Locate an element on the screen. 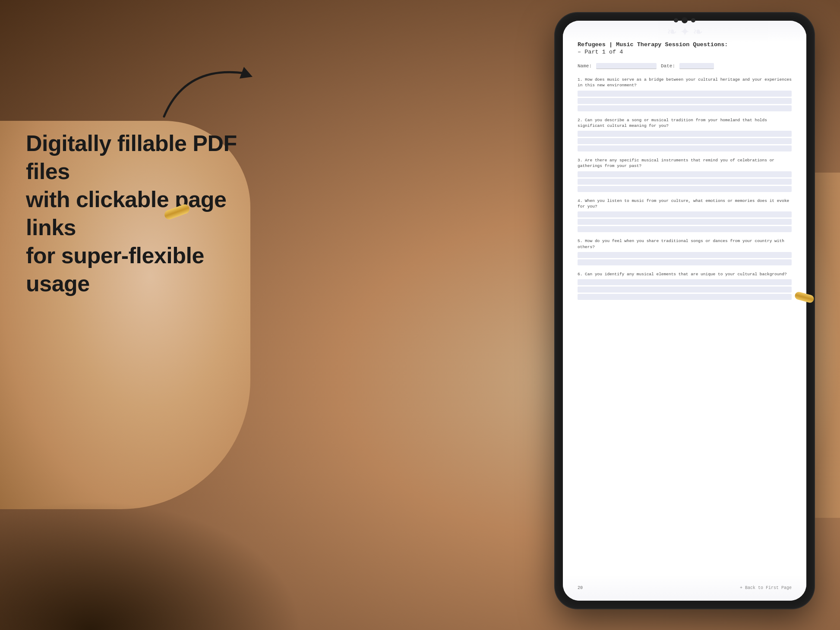  question-1: 1. How does music serve as a bridge betw… is located at coordinates (685, 94).